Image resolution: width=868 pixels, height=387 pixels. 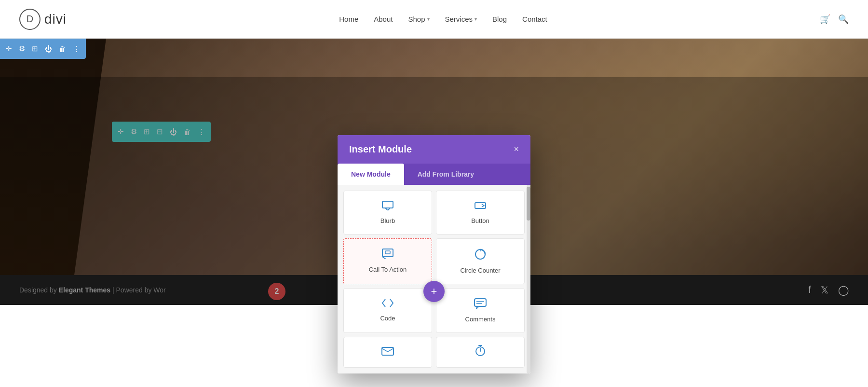 What do you see at coordinates (434, 254) in the screenshot?
I see `insert-module-modal: Insert Module × New Module Add From Libr…` at bounding box center [434, 254].